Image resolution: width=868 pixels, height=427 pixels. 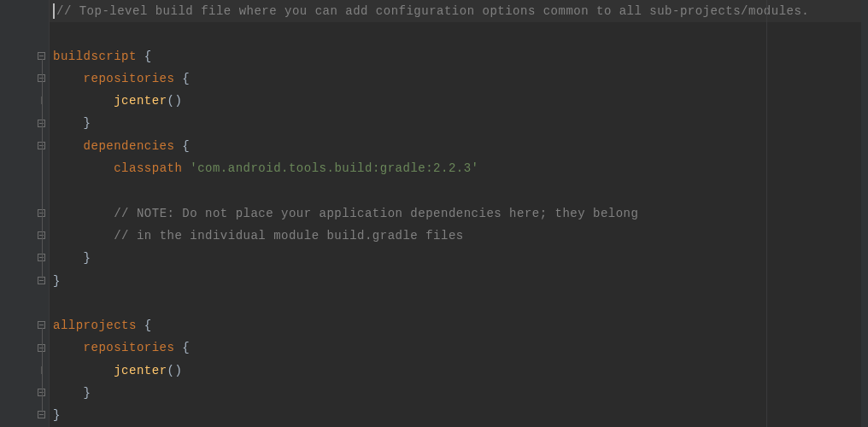 I want to click on comment-text: // NOTE: Do not place your application d…, so click(x=376, y=214).